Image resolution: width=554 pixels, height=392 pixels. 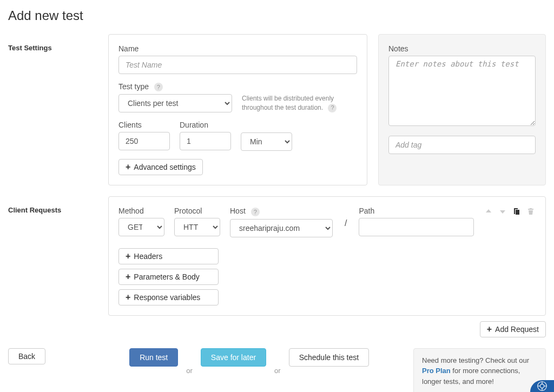 What do you see at coordinates (53, 267) in the screenshot?
I see `client-requests-label: Client Requests` at bounding box center [53, 267].